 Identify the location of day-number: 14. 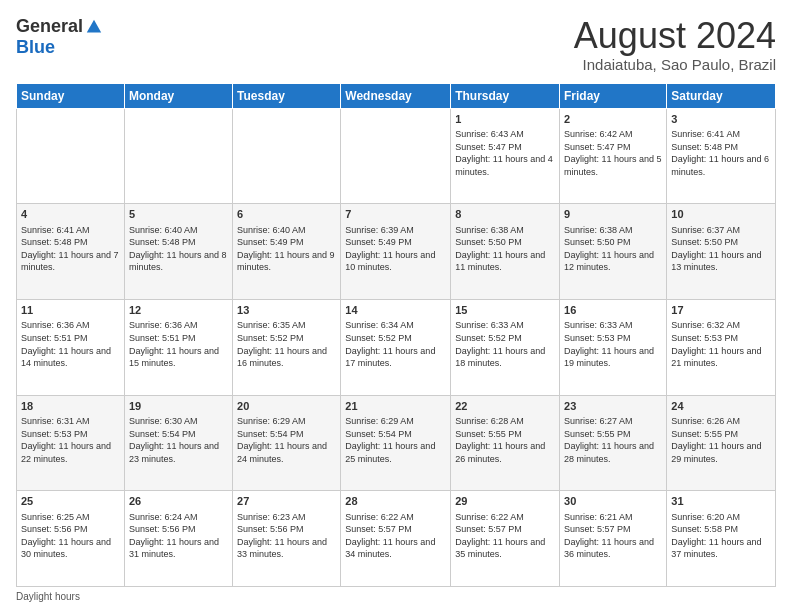
(396, 310).